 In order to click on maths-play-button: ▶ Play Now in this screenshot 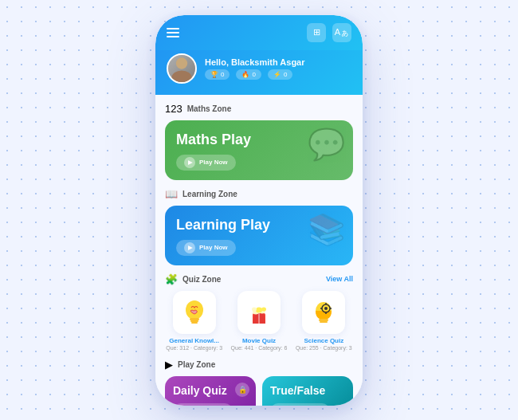, I will do `click(206, 163)`.